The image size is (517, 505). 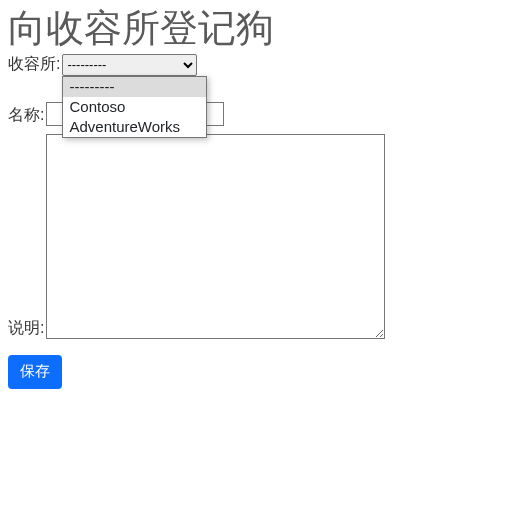 I want to click on name-label: 名称:, so click(x=26, y=116).